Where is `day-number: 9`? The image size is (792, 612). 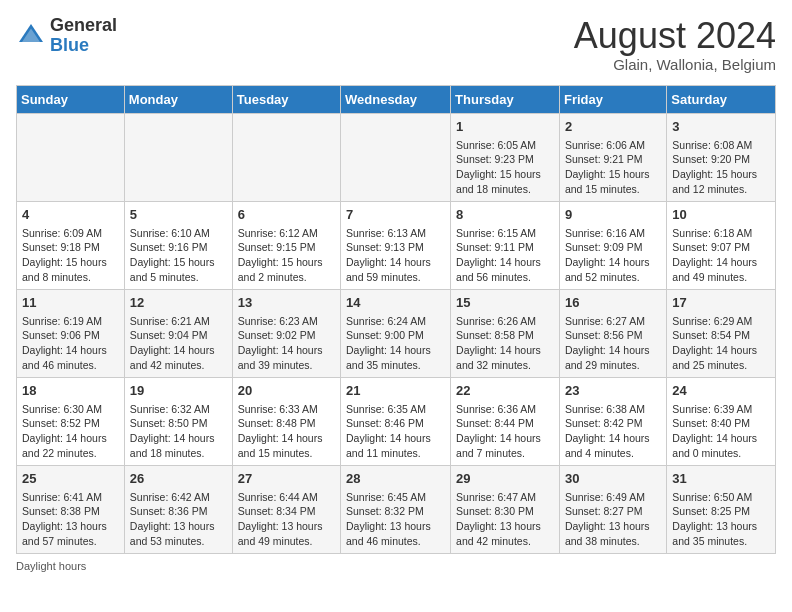 day-number: 9 is located at coordinates (613, 215).